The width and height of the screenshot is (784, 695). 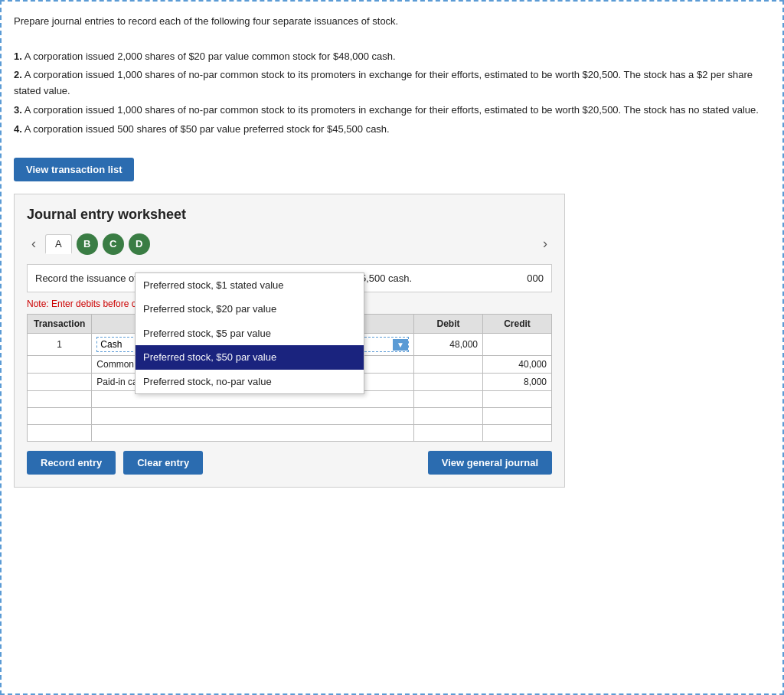 What do you see at coordinates (34, 243) in the screenshot?
I see `prev-tab-button: ‹` at bounding box center [34, 243].